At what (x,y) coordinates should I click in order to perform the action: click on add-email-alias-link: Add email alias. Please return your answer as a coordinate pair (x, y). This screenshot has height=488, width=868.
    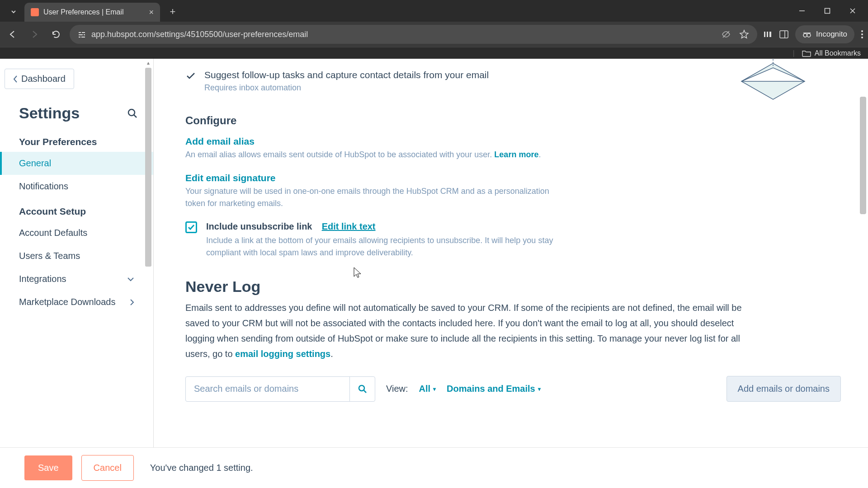
    Looking at the image, I should click on (220, 141).